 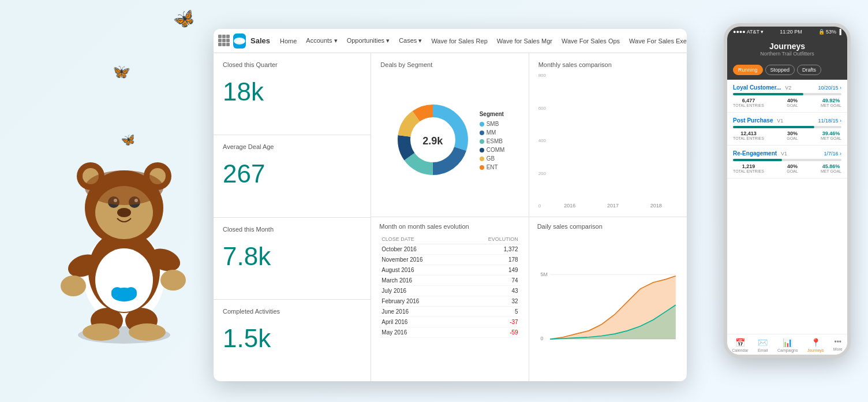 I want to click on butterfly-3: 🦋, so click(x=128, y=140).